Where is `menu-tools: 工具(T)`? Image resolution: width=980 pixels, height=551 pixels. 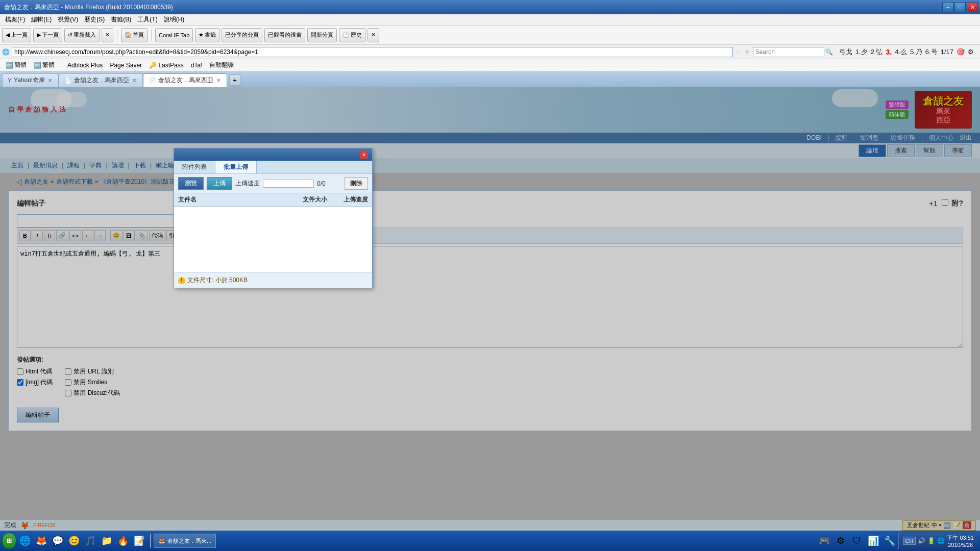
menu-tools: 工具(T) is located at coordinates (147, 19).